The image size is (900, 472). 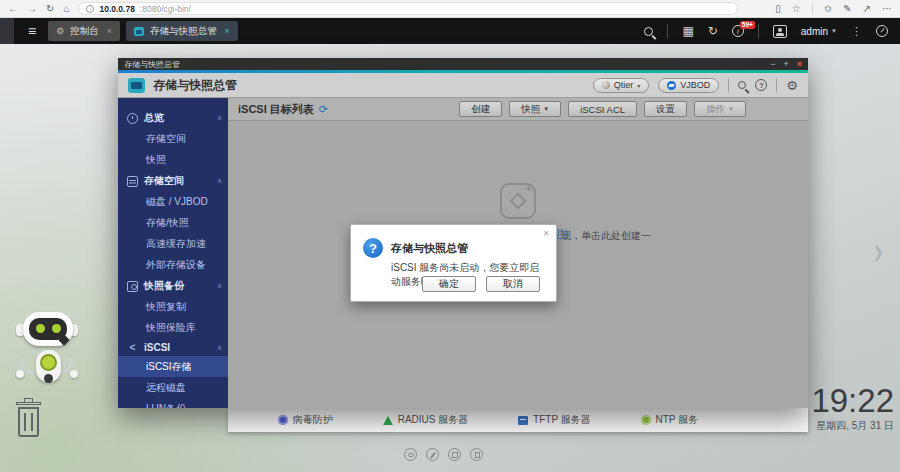 What do you see at coordinates (432, 454) in the screenshot?
I see `utilities-icon` at bounding box center [432, 454].